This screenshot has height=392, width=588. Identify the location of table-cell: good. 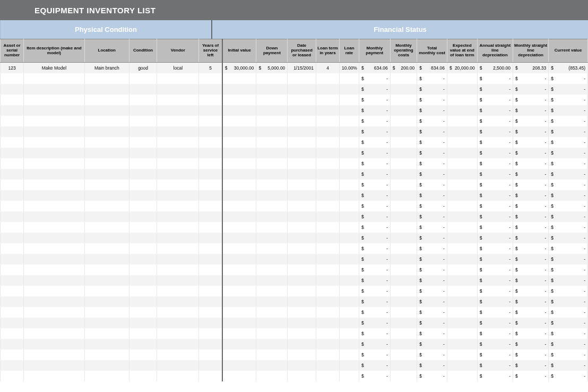
(143, 68).